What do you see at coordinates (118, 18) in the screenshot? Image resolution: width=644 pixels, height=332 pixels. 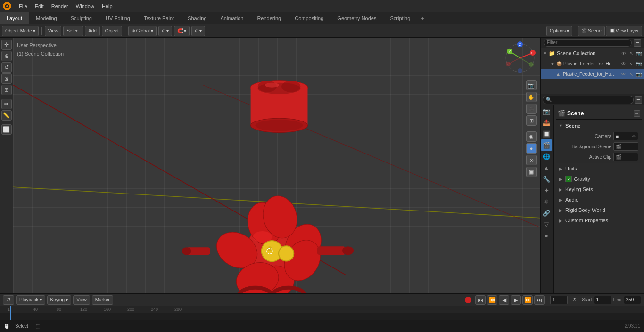 I see `tab-uv-editing: UV Editing` at bounding box center [118, 18].